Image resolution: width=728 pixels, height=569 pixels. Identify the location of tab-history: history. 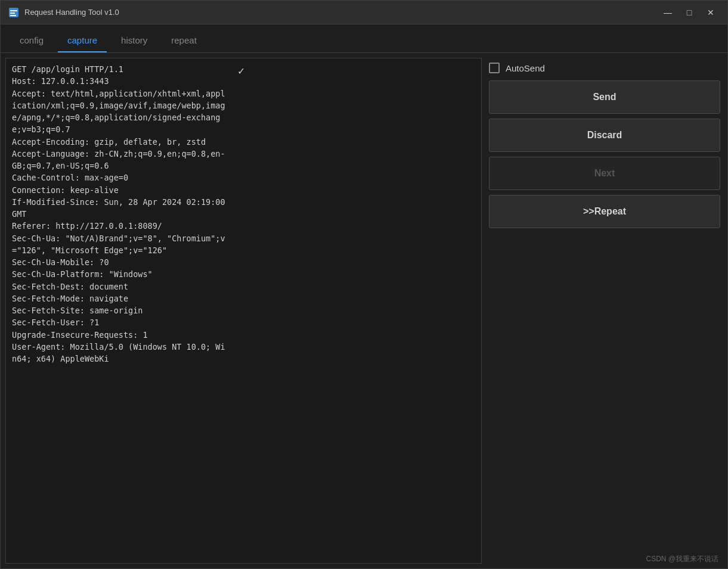
(134, 41).